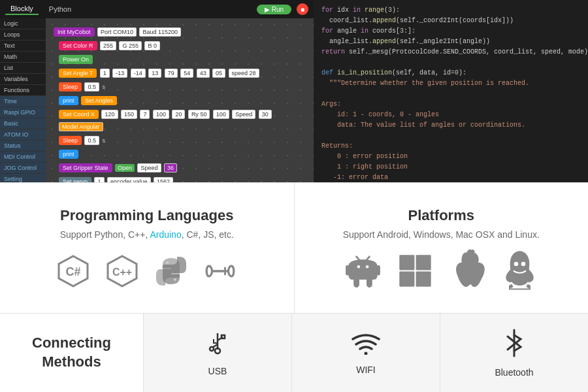 Image resolution: width=588 pixels, height=392 pixels. What do you see at coordinates (123, 270) in the screenshot?
I see `cpp-icon: C++` at bounding box center [123, 270].